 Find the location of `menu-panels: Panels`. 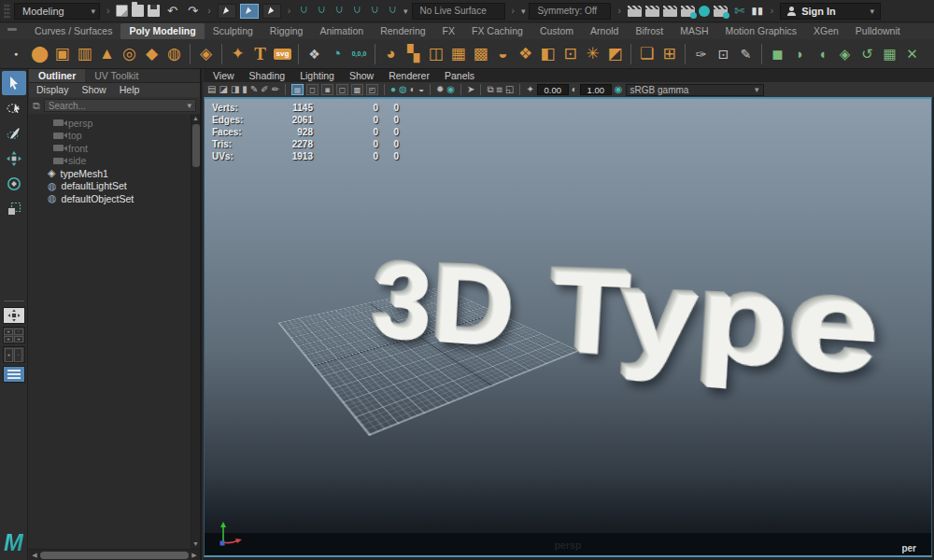

menu-panels: Panels is located at coordinates (460, 77).